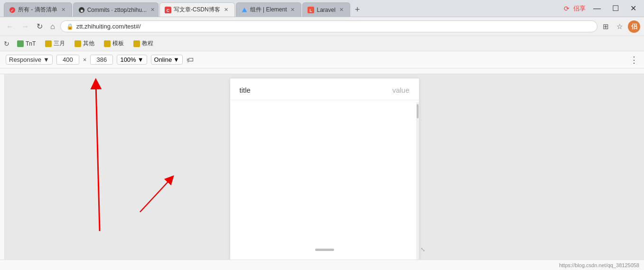  Describe the element at coordinates (633, 9) in the screenshot. I see `close-button: ✕` at that location.